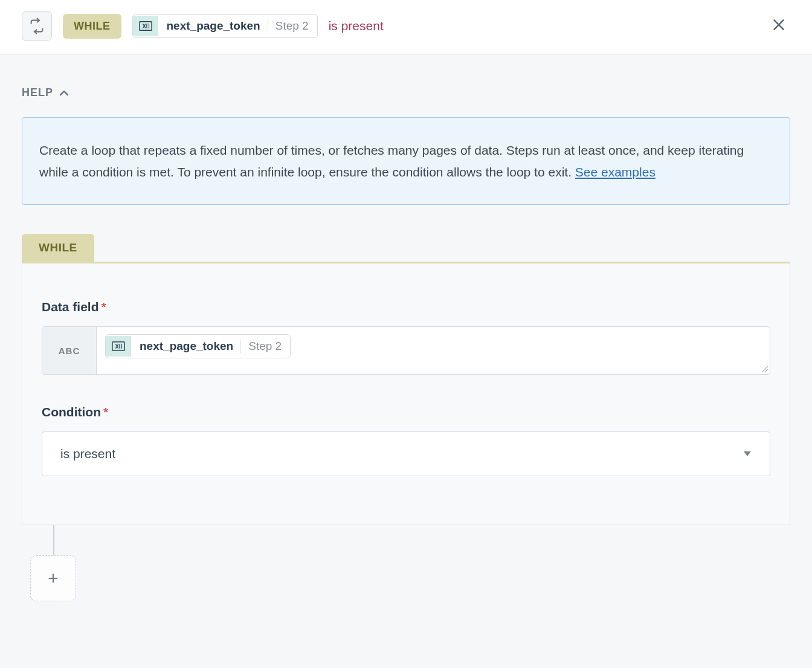  I want to click on plus-icon: +, so click(53, 578).